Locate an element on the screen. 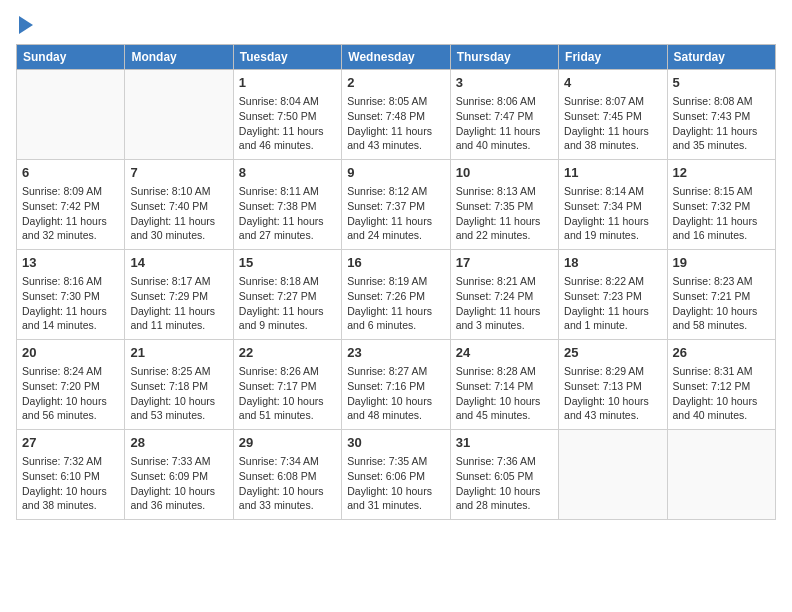 The height and width of the screenshot is (612, 792). day-header-friday: Friday is located at coordinates (613, 58).